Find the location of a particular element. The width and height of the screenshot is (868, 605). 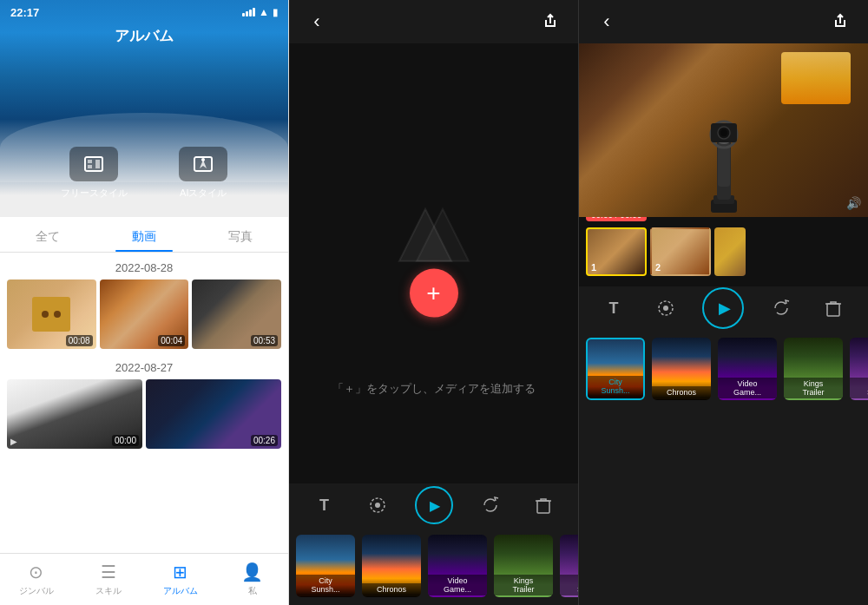

video-thumb-5: 00:26 is located at coordinates (214, 414).